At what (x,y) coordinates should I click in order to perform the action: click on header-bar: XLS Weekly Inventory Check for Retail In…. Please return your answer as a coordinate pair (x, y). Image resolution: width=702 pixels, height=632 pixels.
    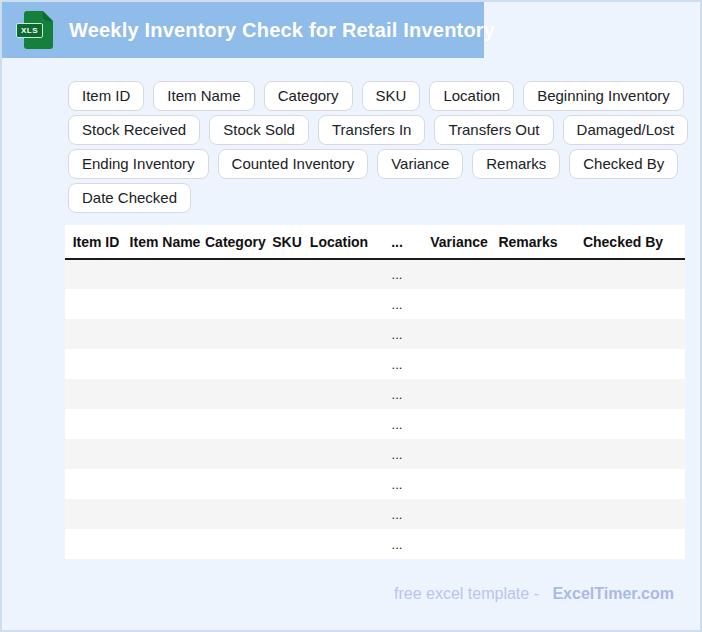
    Looking at the image, I should click on (243, 30).